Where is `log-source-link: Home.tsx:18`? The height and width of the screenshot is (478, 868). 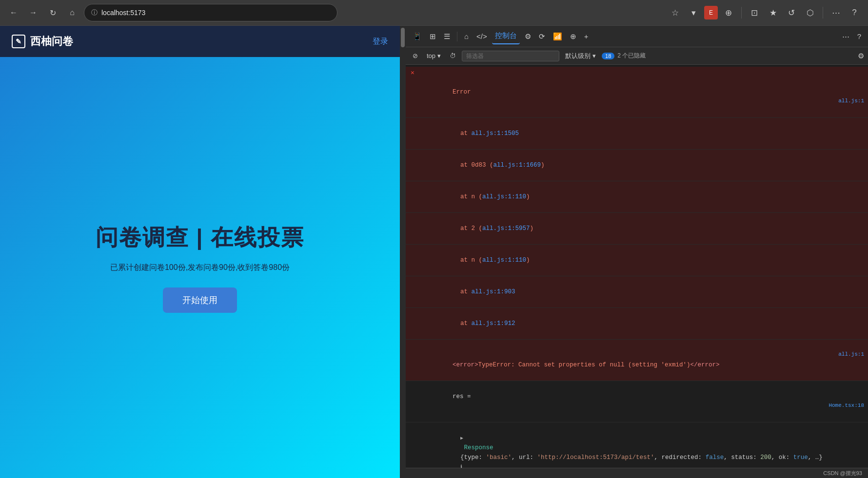 log-source-link: Home.tsx:18 is located at coordinates (847, 406).